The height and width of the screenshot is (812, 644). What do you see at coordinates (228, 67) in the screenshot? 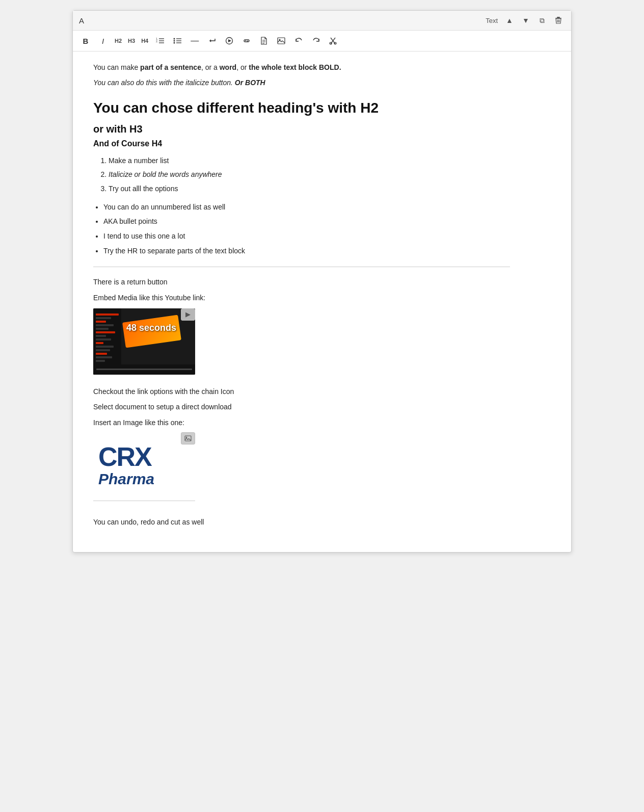
I see `bold-text-2: word` at bounding box center [228, 67].